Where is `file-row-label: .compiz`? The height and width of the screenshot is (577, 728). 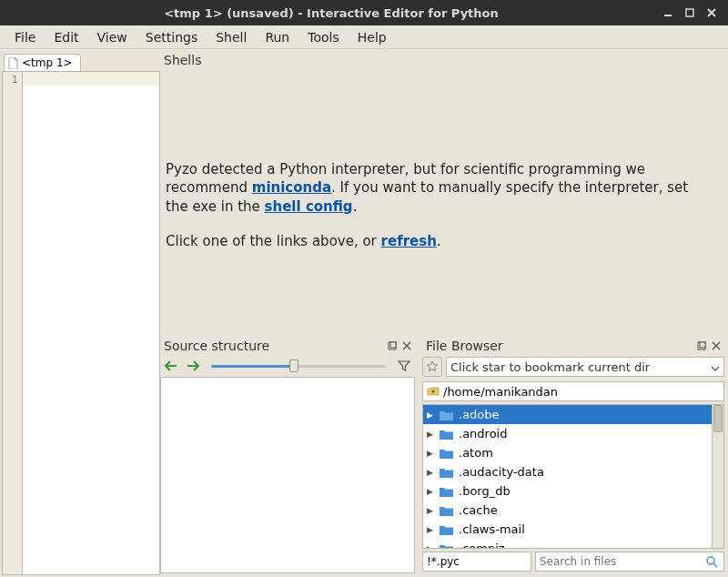
file-row-label: .compiz is located at coordinates (482, 545).